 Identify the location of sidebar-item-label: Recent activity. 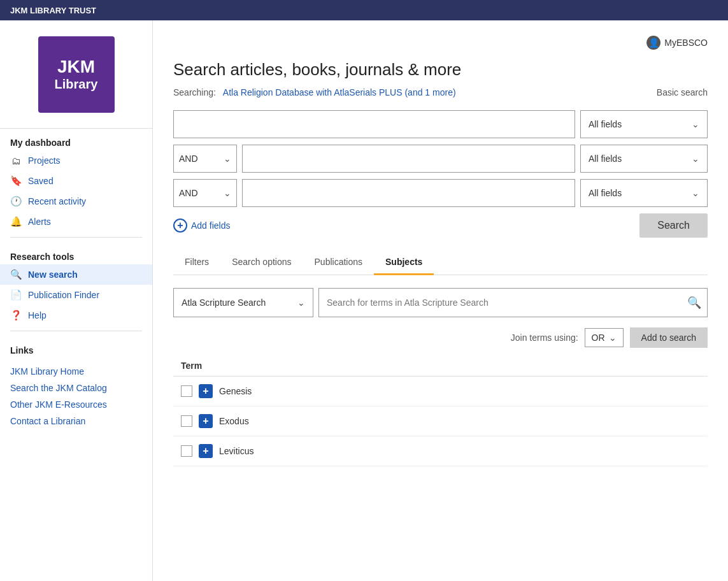
(57, 201).